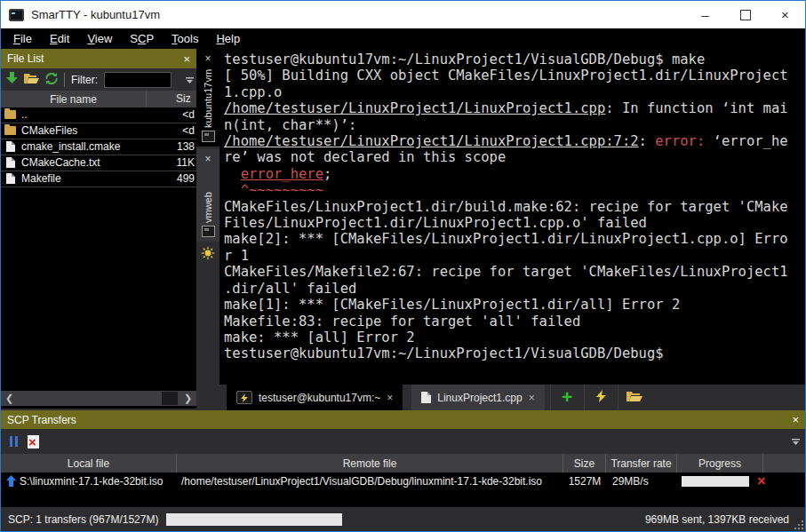 The width and height of the screenshot is (806, 532). What do you see at coordinates (515, 256) in the screenshot?
I see `terminal-line: r 1` at bounding box center [515, 256].